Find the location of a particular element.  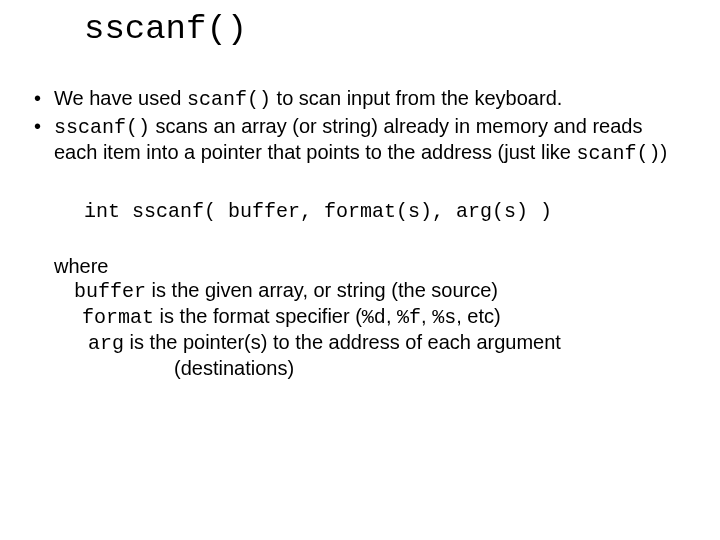

code-pd: %d is located at coordinates (374, 318).